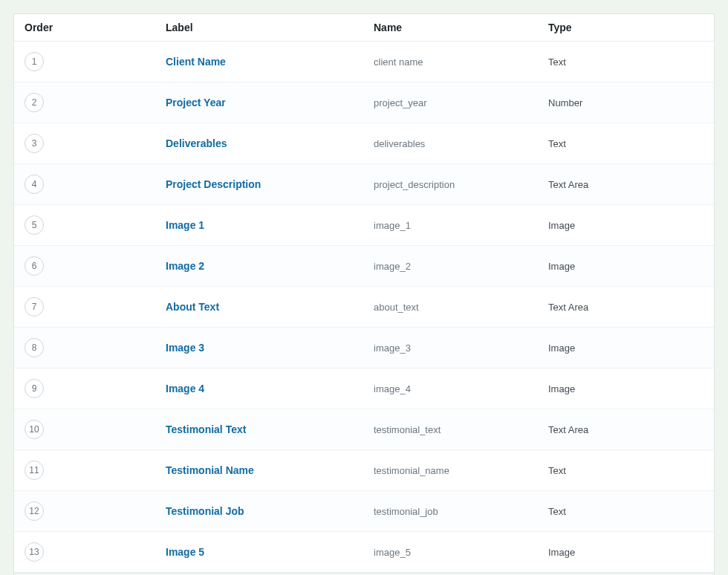 The image size is (728, 575). I want to click on field-label-link: About Text, so click(192, 307).